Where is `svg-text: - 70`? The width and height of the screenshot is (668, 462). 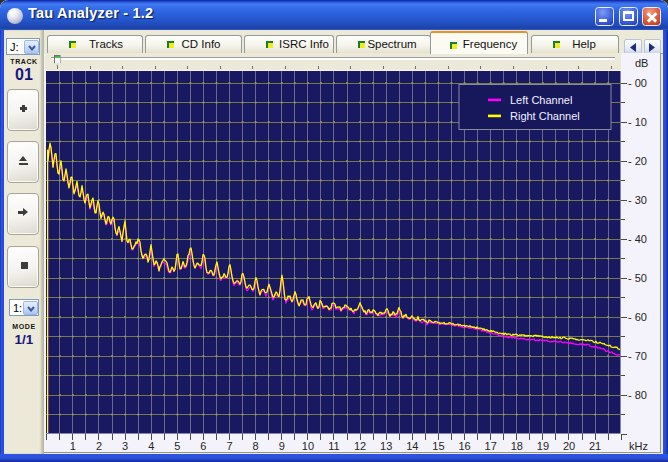 svg-text: - 70 is located at coordinates (638, 356).